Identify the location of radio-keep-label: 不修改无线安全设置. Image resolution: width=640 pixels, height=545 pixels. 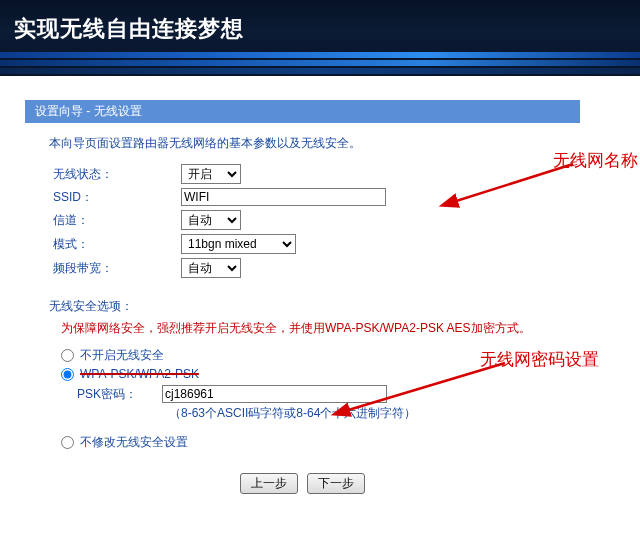
(134, 442).